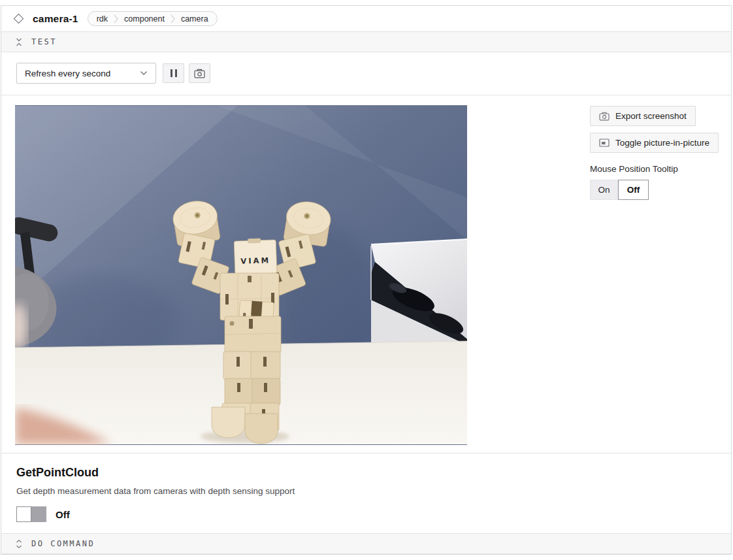 The height and width of the screenshot is (560, 733). Describe the element at coordinates (366, 494) in the screenshot. I see `get-point-cloud-section: GetPointCloud Get depth measurement data…` at that location.